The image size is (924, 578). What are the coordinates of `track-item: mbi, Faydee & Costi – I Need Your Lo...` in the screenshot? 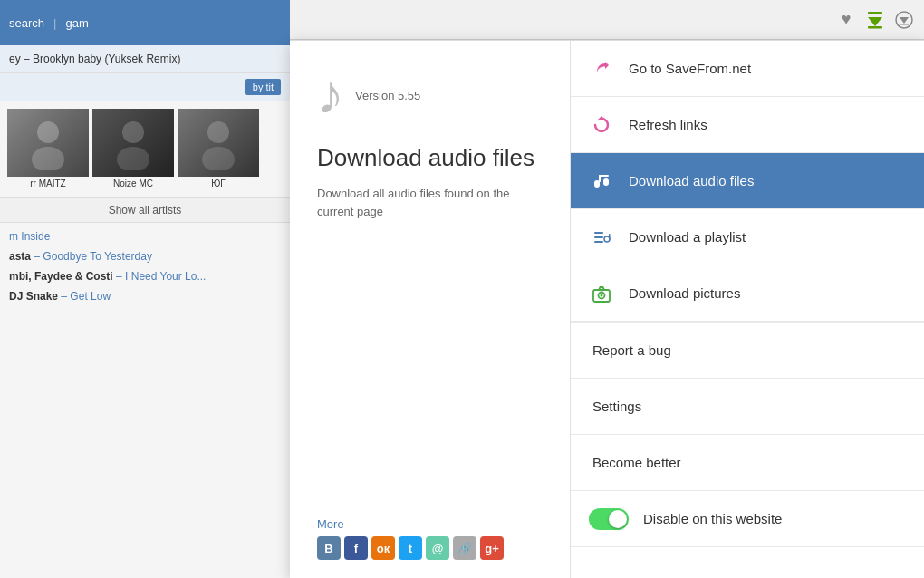 It's located at (145, 276).